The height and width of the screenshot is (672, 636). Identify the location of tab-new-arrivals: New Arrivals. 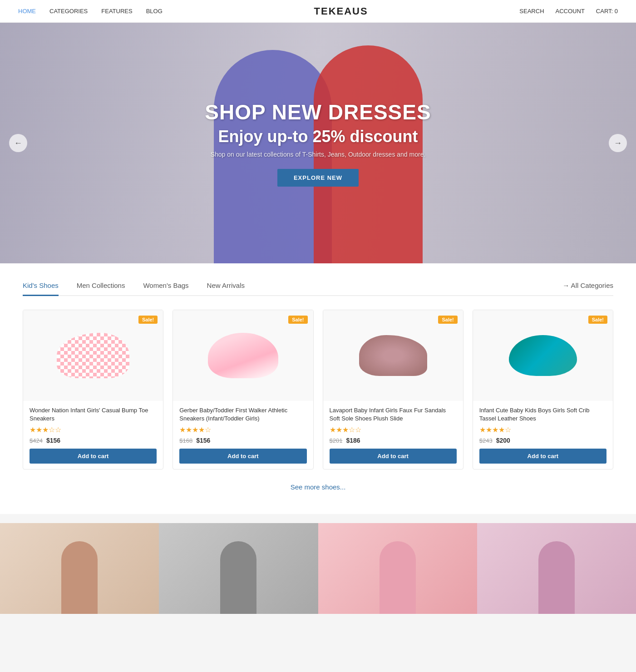
(226, 288).